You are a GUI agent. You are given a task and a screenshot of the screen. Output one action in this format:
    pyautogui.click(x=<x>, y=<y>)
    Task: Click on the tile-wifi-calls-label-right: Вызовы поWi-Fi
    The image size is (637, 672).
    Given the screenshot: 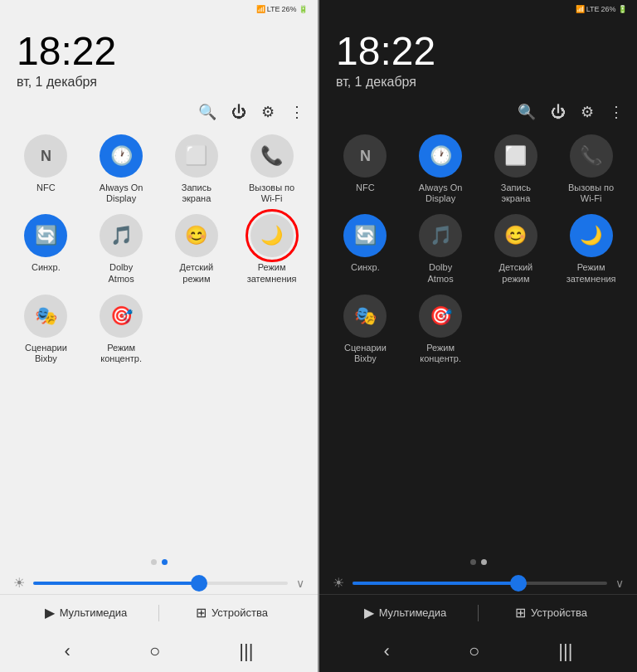 What is the action you would take?
    pyautogui.click(x=591, y=193)
    